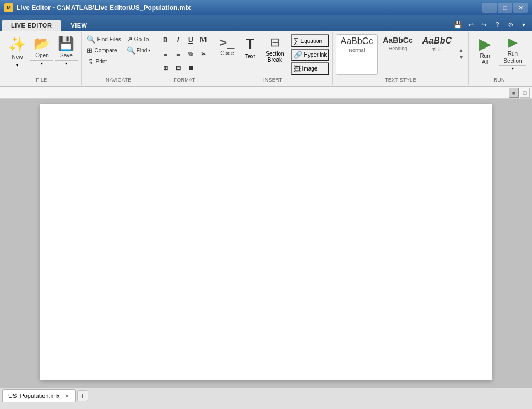  What do you see at coordinates (42, 63) in the screenshot?
I see `open-arrow-button: ▾` at bounding box center [42, 63].